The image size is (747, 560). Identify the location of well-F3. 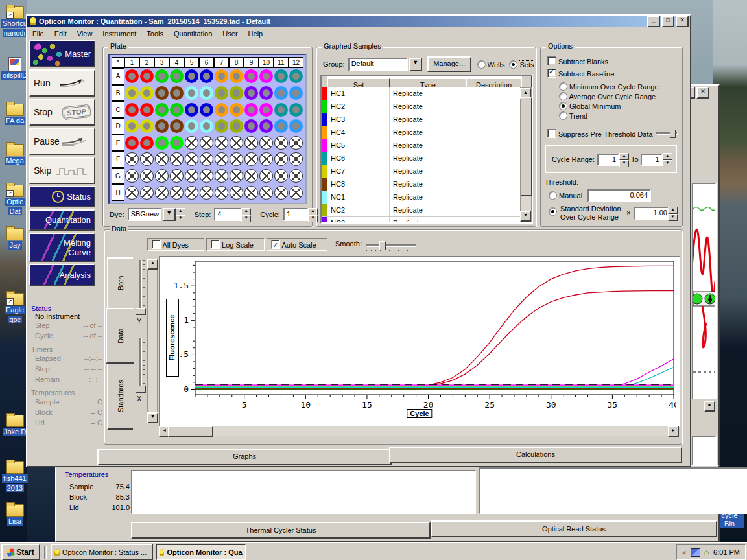
(162, 159).